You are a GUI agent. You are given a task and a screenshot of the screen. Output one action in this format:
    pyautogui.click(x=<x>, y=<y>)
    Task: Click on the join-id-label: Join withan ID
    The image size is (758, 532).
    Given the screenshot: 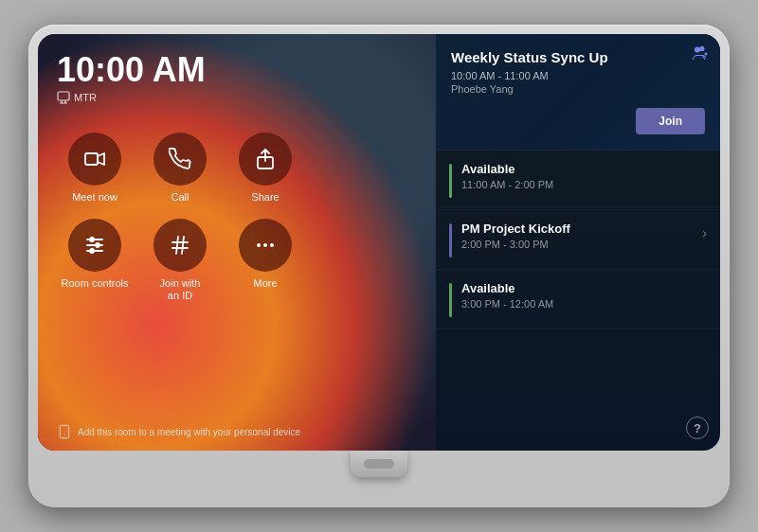 What is the action you would take?
    pyautogui.click(x=180, y=290)
    